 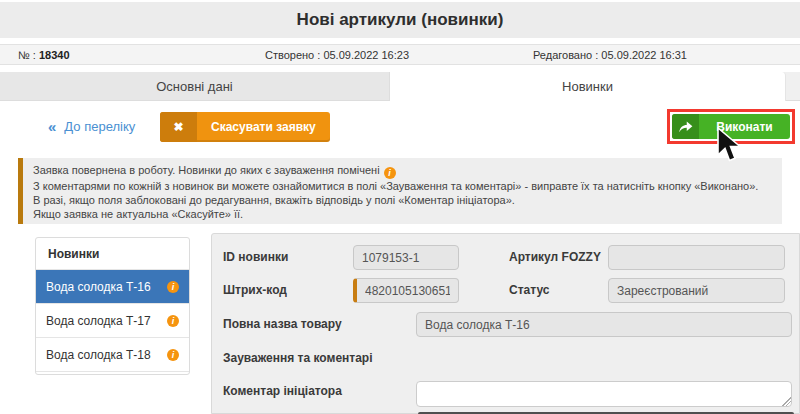 I want to click on tab-novelties: Новинки, so click(x=588, y=86).